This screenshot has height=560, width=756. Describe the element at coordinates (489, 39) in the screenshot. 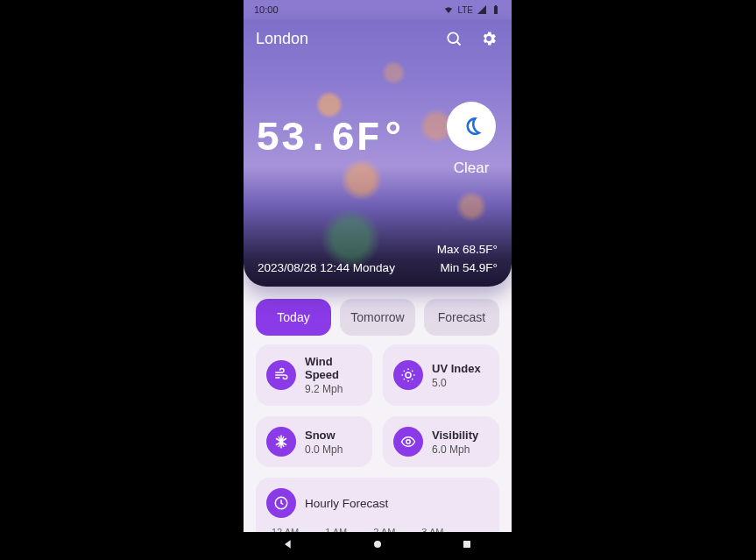

I see `gear-icon` at that location.